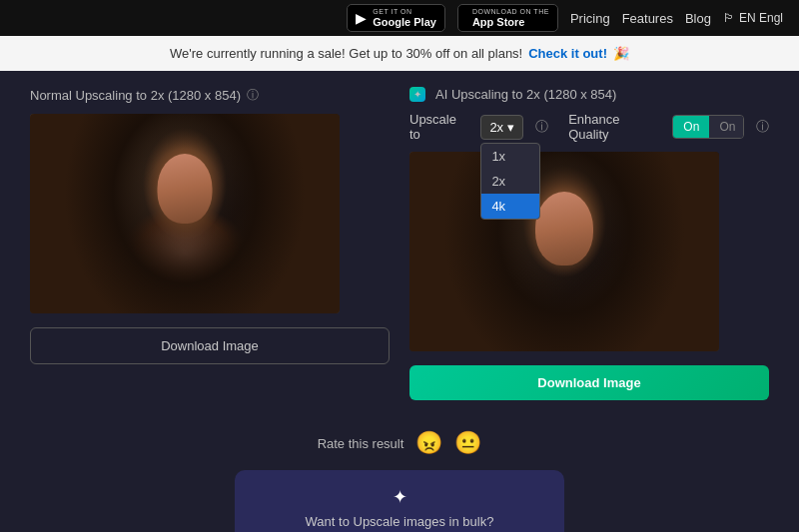  Describe the element at coordinates (590, 18) in the screenshot. I see `pricing-link: Pricing` at that location.